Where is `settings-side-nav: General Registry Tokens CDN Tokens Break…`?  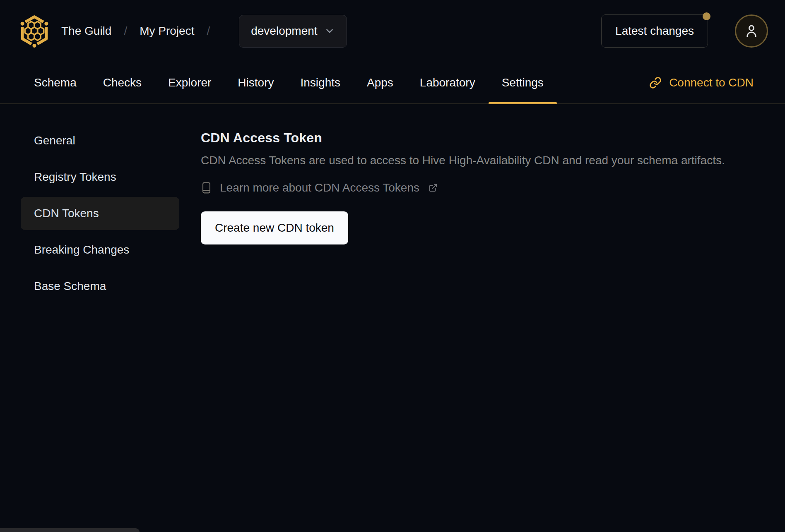
settings-side-nav: General Registry Tokens CDN Tokens Break… is located at coordinates (100, 213).